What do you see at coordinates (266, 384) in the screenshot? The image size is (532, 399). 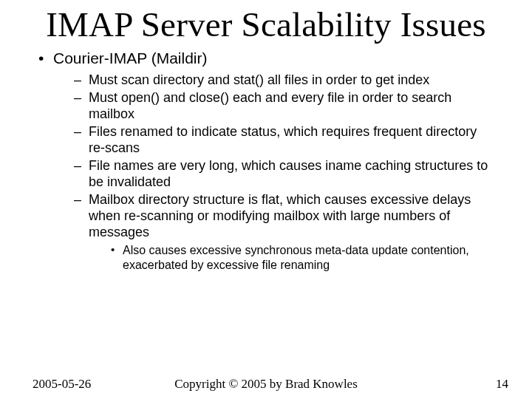 I see `footer-copyright: Copyright © 2005 by Brad Knowles` at bounding box center [266, 384].